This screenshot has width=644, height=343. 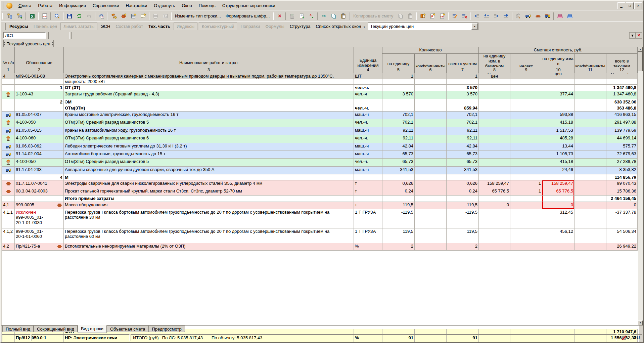 I want to click on cell-index: 1, so click(x=526, y=192).